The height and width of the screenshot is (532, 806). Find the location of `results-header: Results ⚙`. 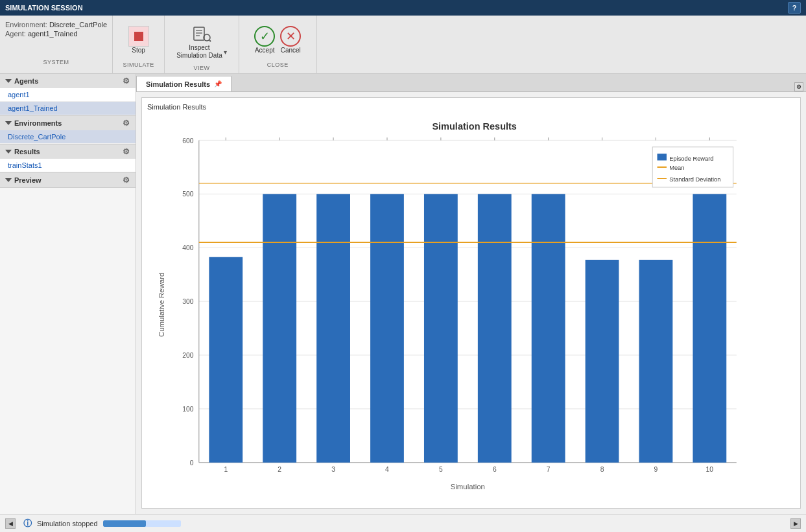

results-header: Results ⚙ is located at coordinates (67, 152).